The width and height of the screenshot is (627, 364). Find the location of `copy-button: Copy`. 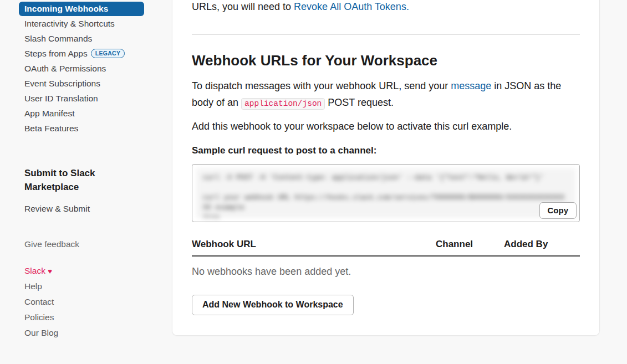

copy-button: Copy is located at coordinates (558, 211).